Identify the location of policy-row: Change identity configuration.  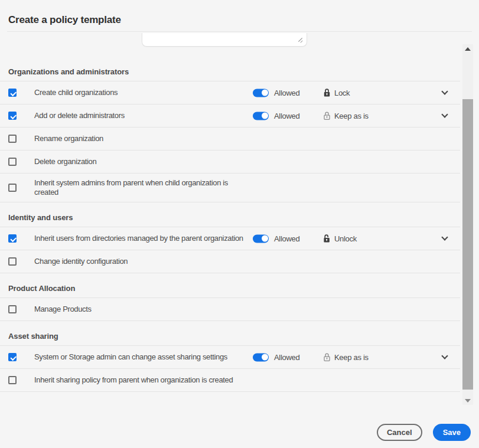
(230, 262).